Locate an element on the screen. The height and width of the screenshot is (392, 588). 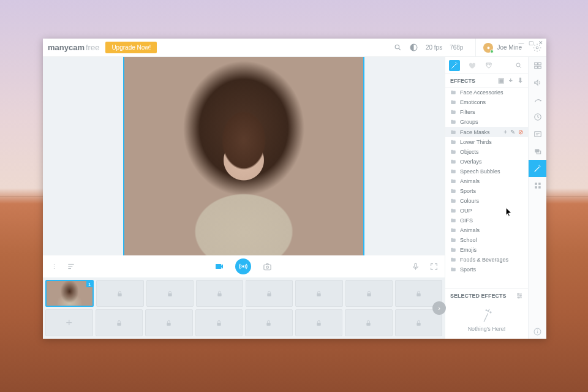
effects-category-label: GIFS is located at coordinates (467, 221).